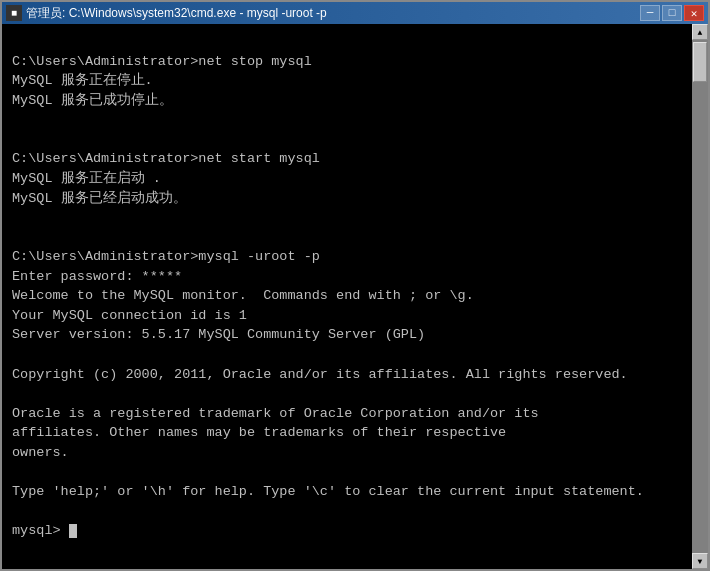  Describe the element at coordinates (672, 13) in the screenshot. I see `maximize-button: □` at that location.